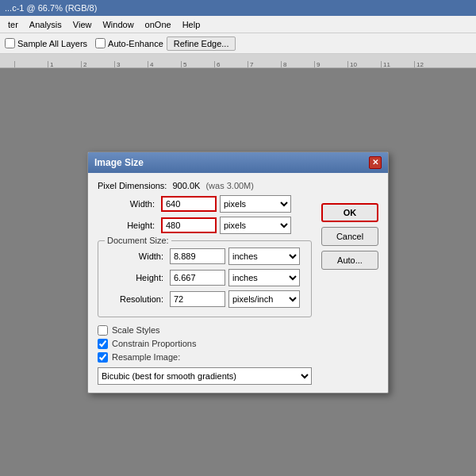  What do you see at coordinates (264, 64) in the screenshot?
I see `ruler-tick-7: 7` at bounding box center [264, 64].